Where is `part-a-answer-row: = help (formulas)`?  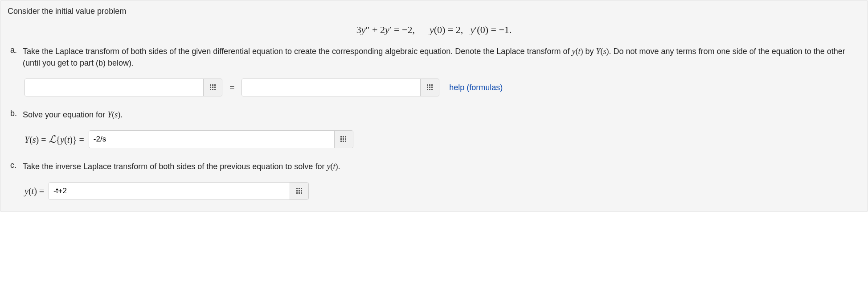 part-a-answer-row: = help (formulas) is located at coordinates (442, 87).